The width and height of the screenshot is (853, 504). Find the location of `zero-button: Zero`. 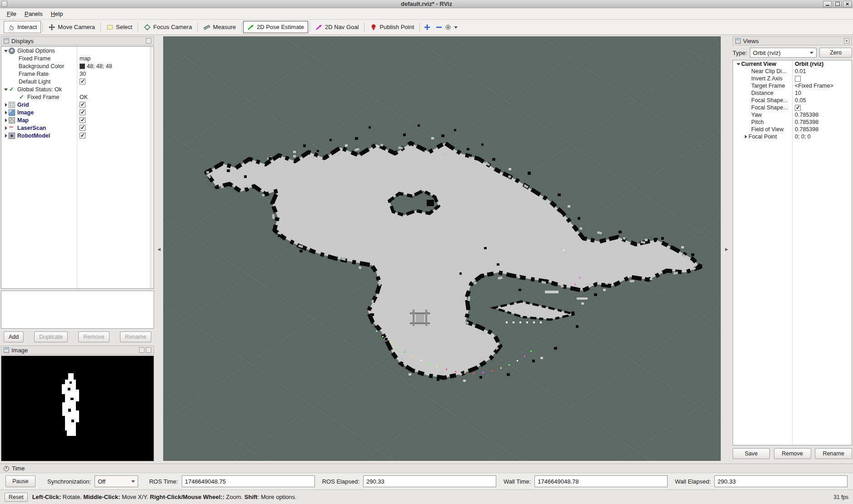

zero-button: Zero is located at coordinates (836, 53).